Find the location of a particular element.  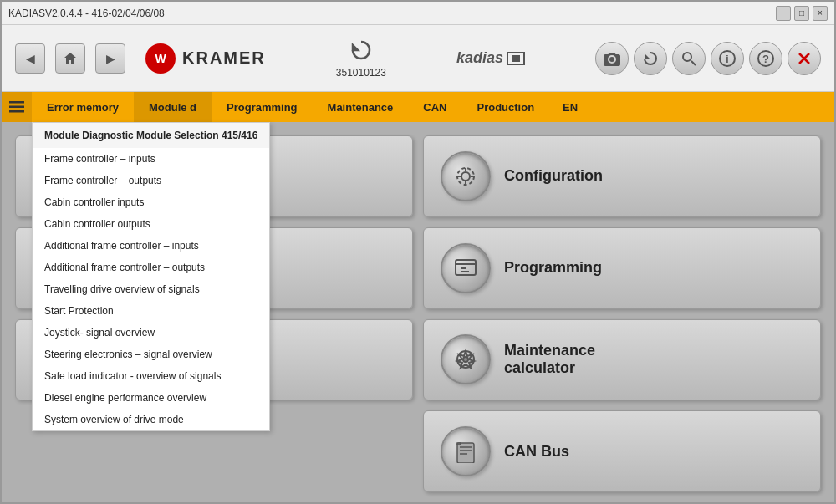

can-bus-icon is located at coordinates (466, 451).